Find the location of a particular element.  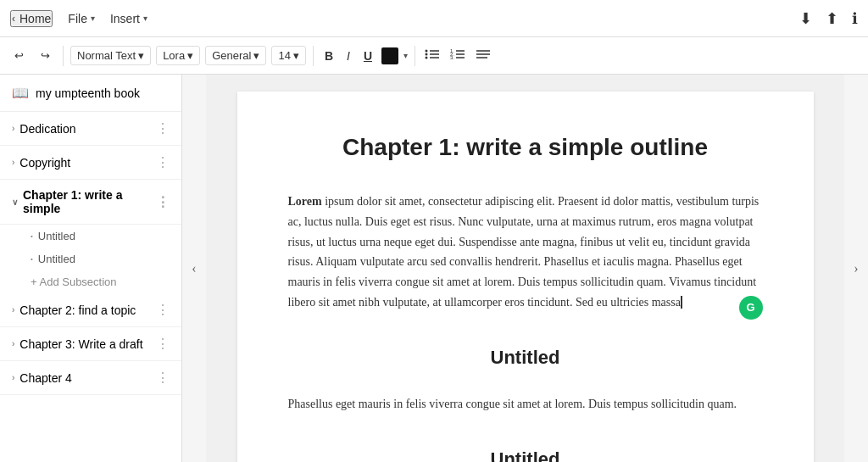

sidebar-item-chapter4: › Chapter 4 ⋮ is located at coordinates (91, 378).